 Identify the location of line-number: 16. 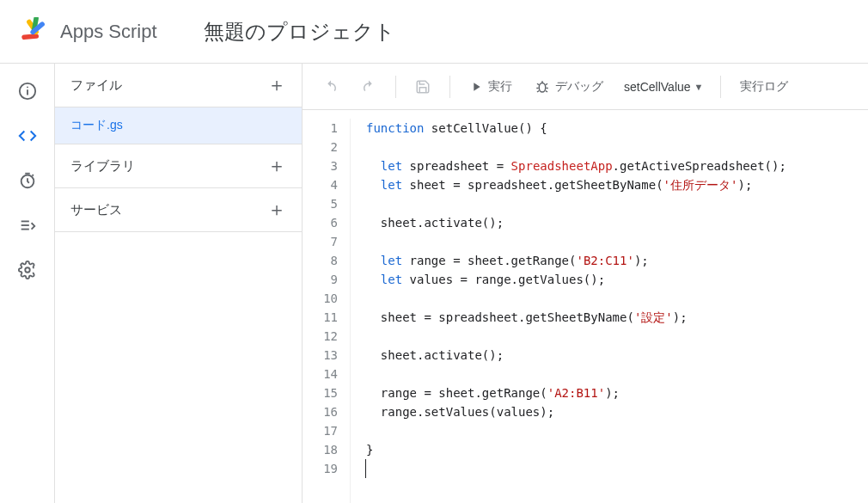
(320, 412).